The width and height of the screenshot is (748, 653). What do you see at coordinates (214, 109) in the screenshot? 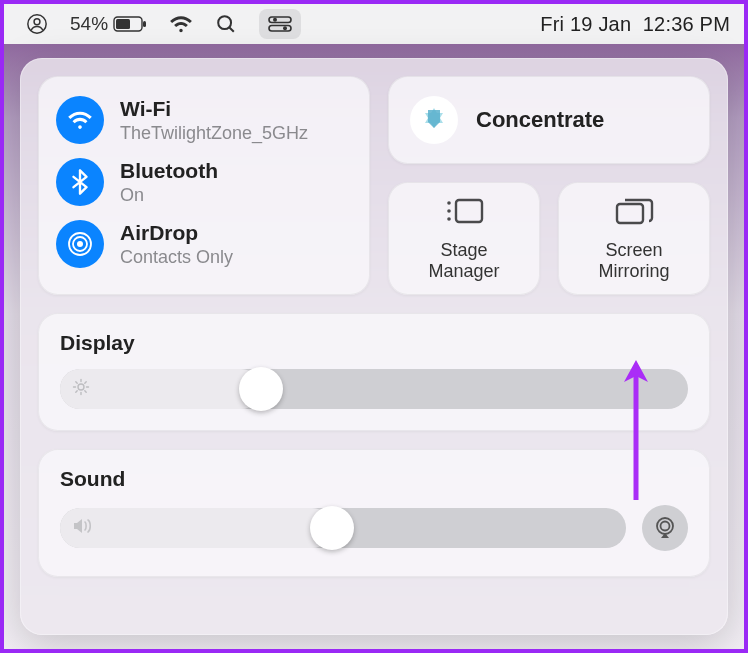
I see `wifi-title: Wi-Fi` at bounding box center [214, 109].